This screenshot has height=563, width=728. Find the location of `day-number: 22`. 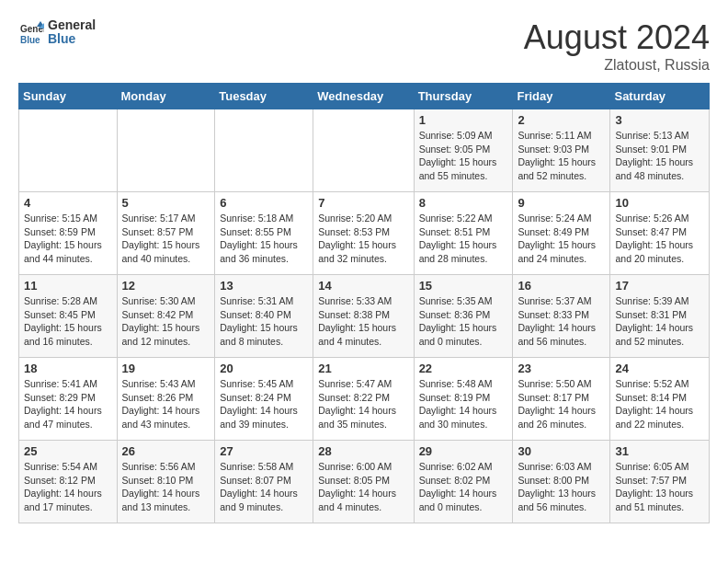

day-number: 22 is located at coordinates (463, 368).